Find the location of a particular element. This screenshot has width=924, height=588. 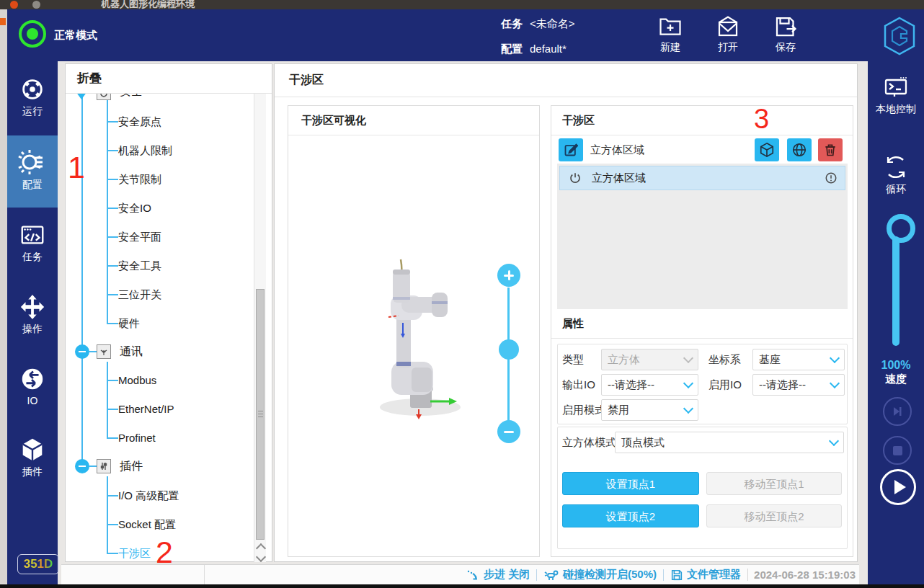

minimize-icon is located at coordinates (36, 4).